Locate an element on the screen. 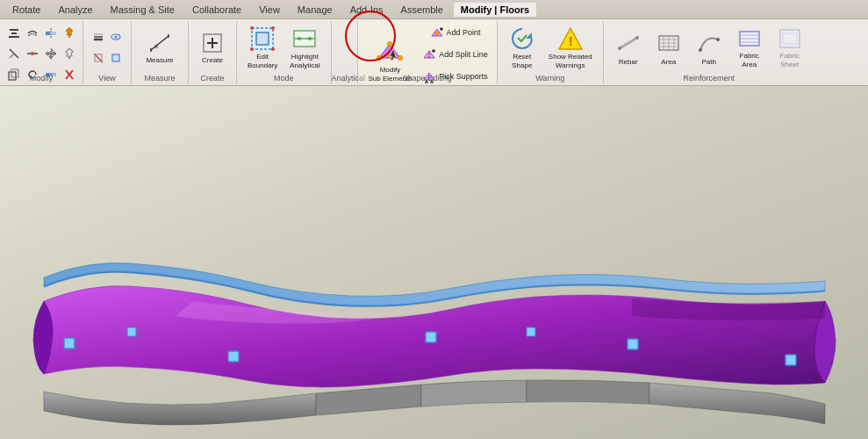 This screenshot has height=439, width=868. btn-measure-distance: d Measure is located at coordinates (160, 47).